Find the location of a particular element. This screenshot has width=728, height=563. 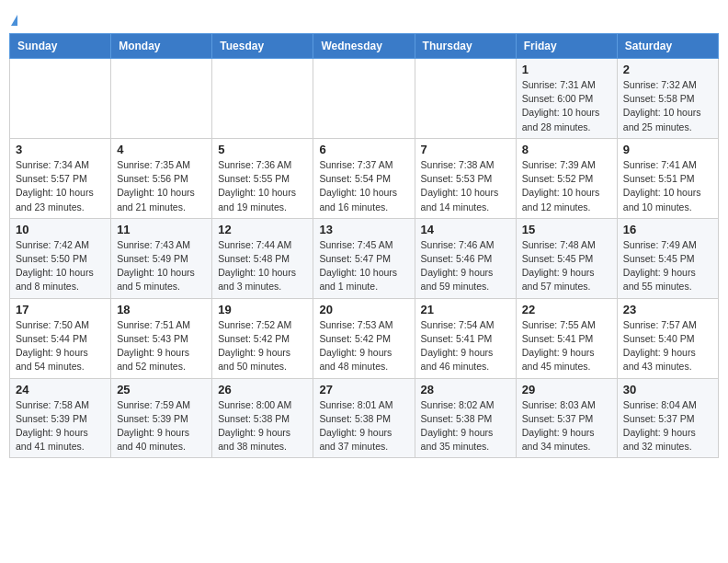

calendar-cell: 29Sunrise: 8:03 AM Sunset: 5:37 PM Dayli… is located at coordinates (566, 418).